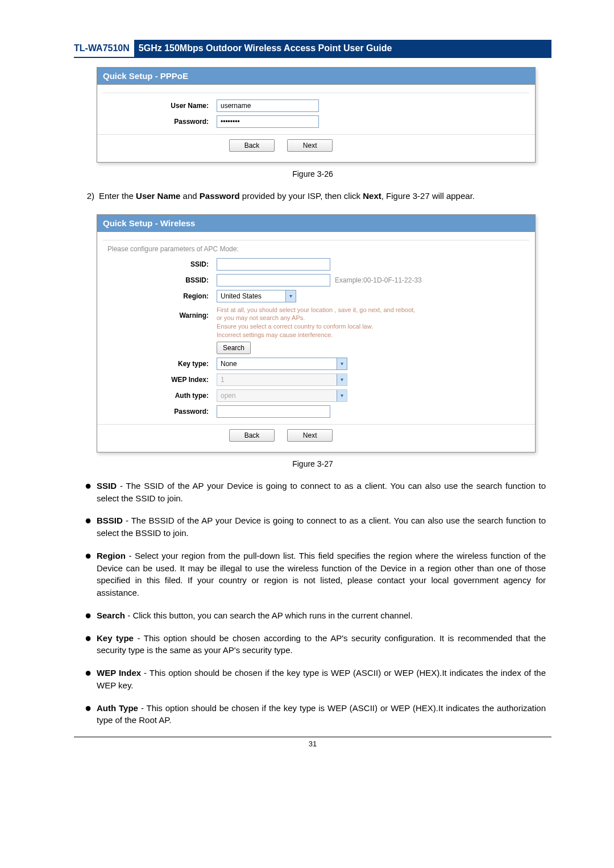  Describe the element at coordinates (157, 264) in the screenshot. I see `ssid-label: SSID:` at that location.